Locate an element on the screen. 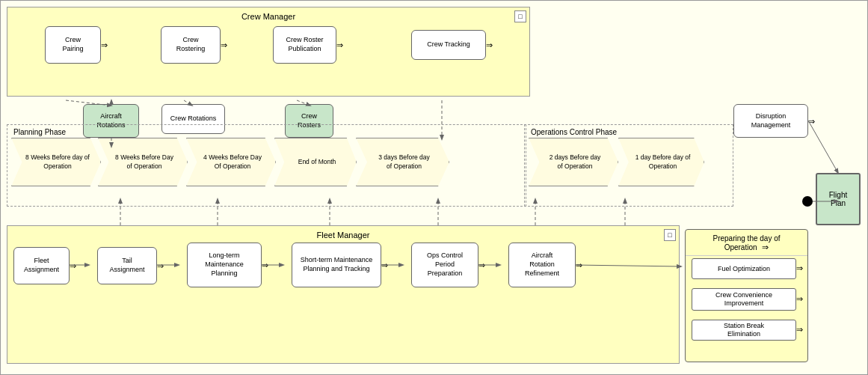 The height and width of the screenshot is (375, 868). fleet-manager-label: Fleet Manager is located at coordinates (344, 235).